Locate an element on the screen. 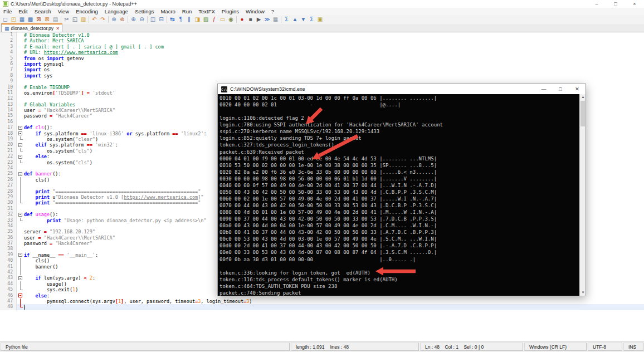  cmd-maximize-button: □ is located at coordinates (560, 89).